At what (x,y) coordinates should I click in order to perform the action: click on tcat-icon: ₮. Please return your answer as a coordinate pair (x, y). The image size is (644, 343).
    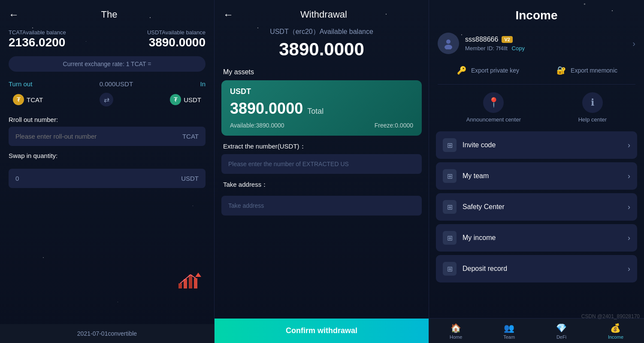
    Looking at the image, I should click on (18, 100).